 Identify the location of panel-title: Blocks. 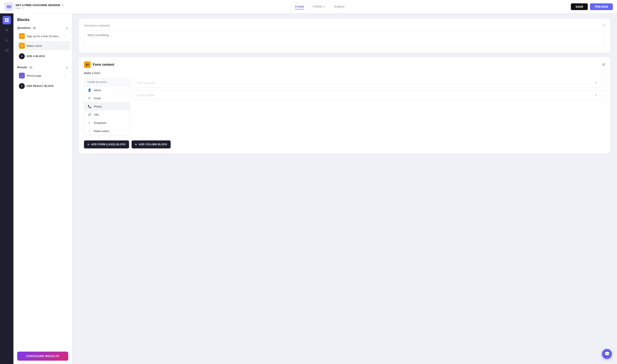
(43, 19).